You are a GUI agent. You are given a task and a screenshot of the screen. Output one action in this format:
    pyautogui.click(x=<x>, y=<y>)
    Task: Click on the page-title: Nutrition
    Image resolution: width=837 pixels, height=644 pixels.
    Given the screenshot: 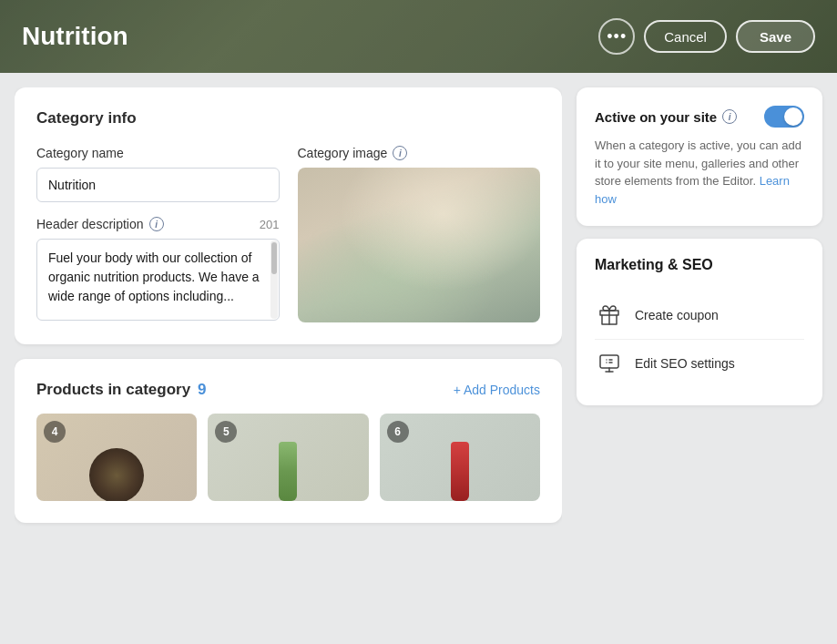 What is the action you would take?
    pyautogui.click(x=75, y=36)
    